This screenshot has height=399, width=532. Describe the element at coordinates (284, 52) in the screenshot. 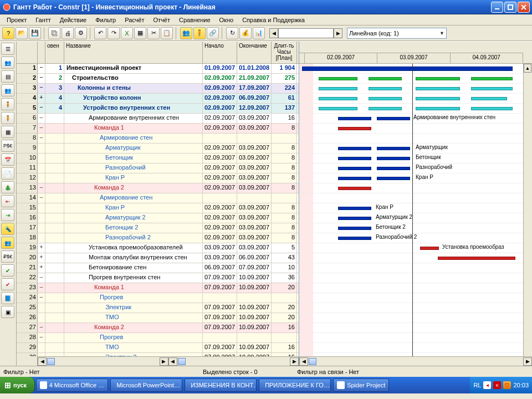

I see `header-duration: Длит-ть Часы [План]` at that location.